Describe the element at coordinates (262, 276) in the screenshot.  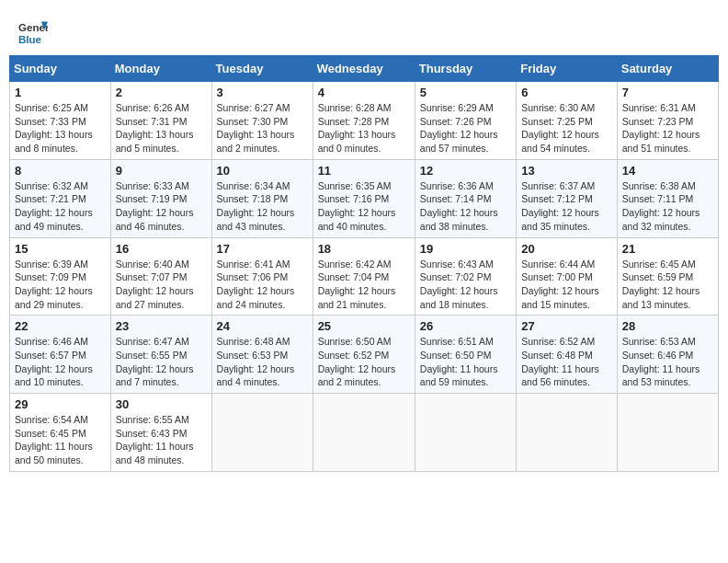
I see `calendar-cell: 17Sunrise: 6:41 AM Sunset: 7:06 PM Dayli…` at that location.